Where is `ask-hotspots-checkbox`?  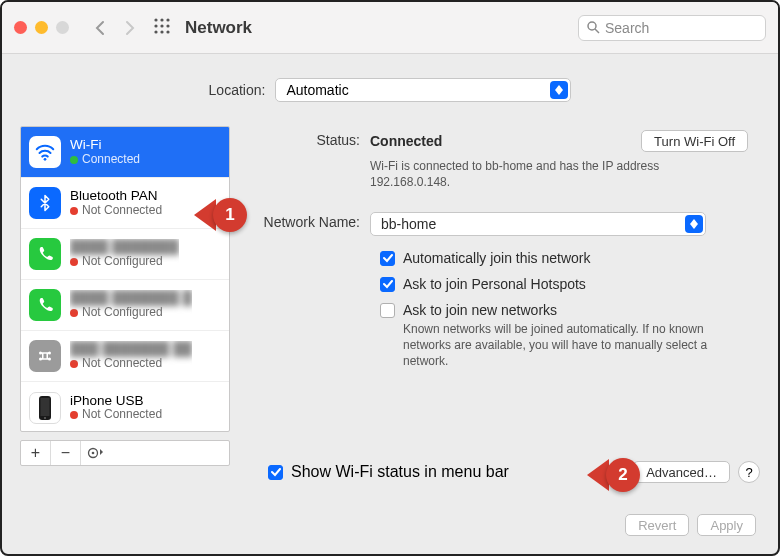
ask-hotspots-checkbox is located at coordinates (388, 284).